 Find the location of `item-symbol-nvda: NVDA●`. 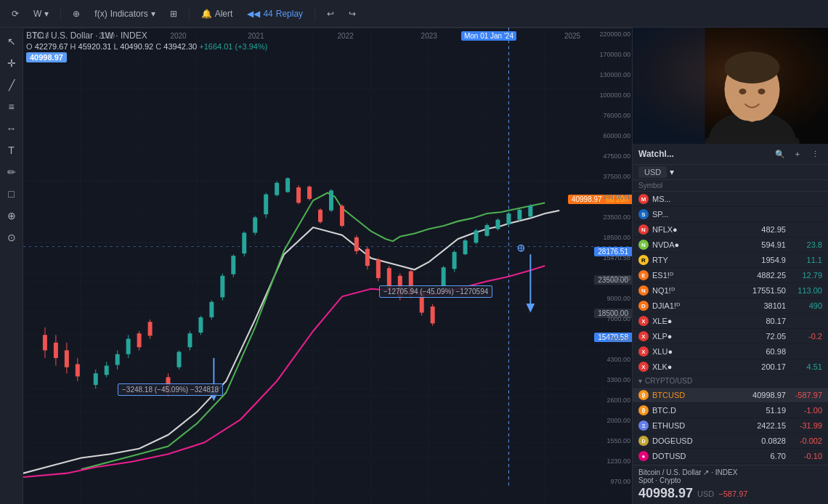

item-symbol-nvda: NVDA● is located at coordinates (694, 245).